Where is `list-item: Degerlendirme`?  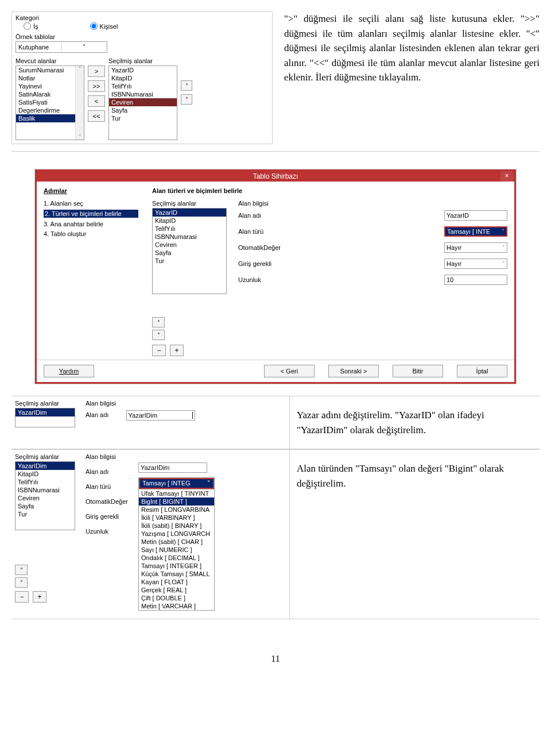
list-item: Degerlendirme is located at coordinates (50, 110).